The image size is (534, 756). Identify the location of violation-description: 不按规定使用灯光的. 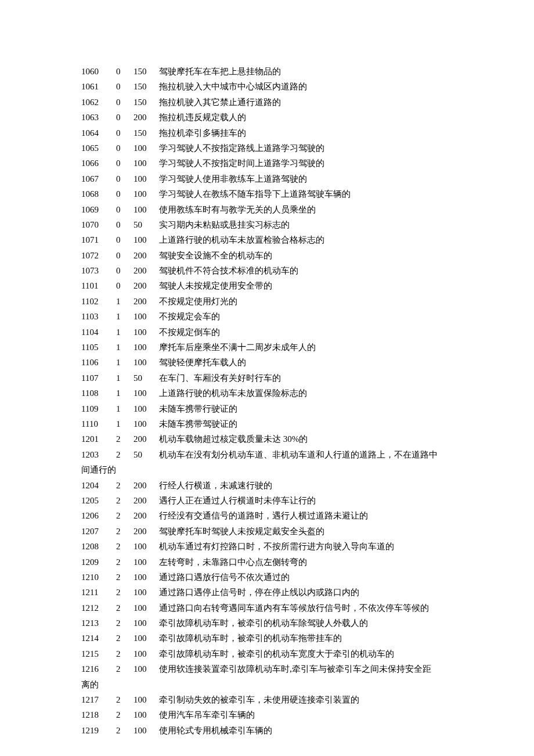
(306, 301).